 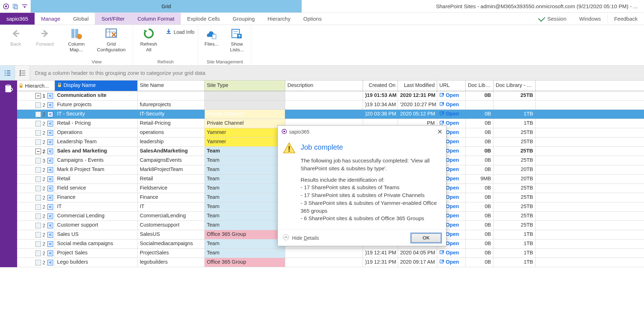 What do you see at coordinates (590, 19) in the screenshot?
I see `tab-windows: Windows` at bounding box center [590, 19].